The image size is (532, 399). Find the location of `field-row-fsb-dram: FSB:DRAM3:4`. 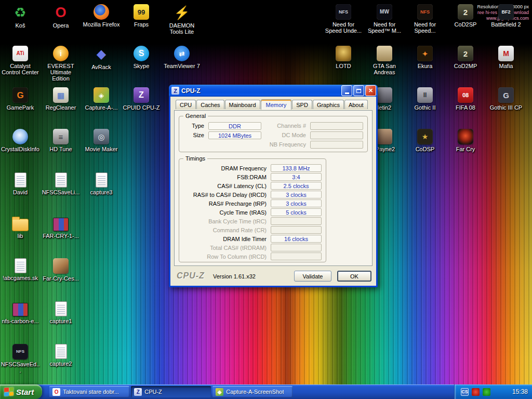

field-row-fsb-dram: FSB:DRAM3:4 is located at coordinates (252, 177).